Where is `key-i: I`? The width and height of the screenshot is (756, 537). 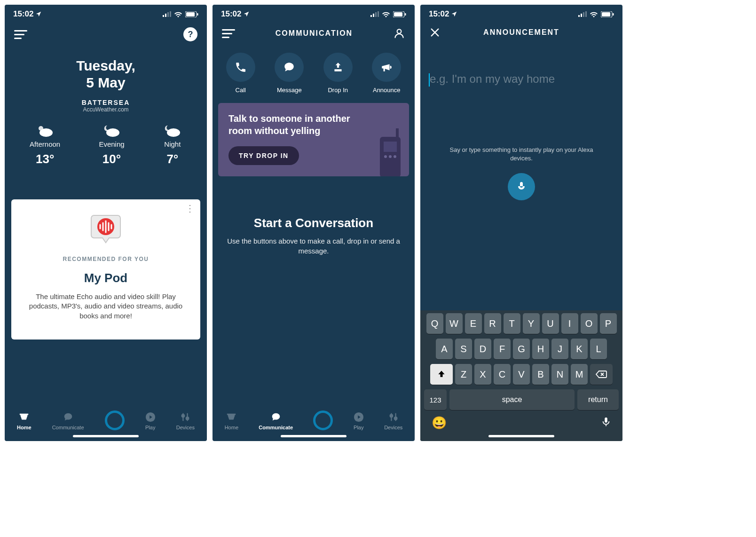 key-i: I is located at coordinates (570, 324).